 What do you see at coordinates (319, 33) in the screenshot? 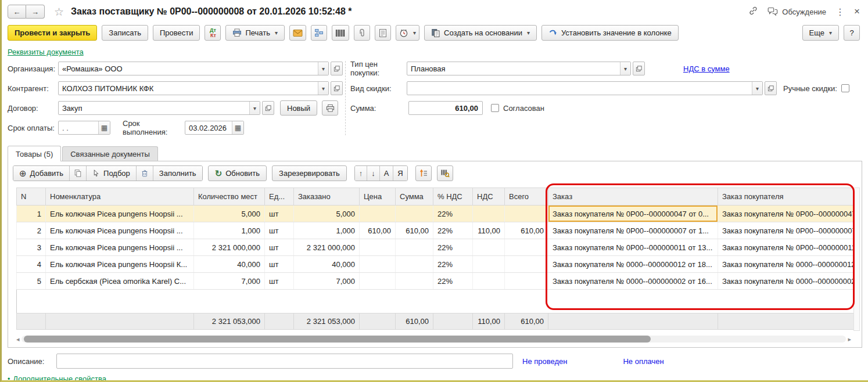
I see `document-structure-button` at bounding box center [319, 33].